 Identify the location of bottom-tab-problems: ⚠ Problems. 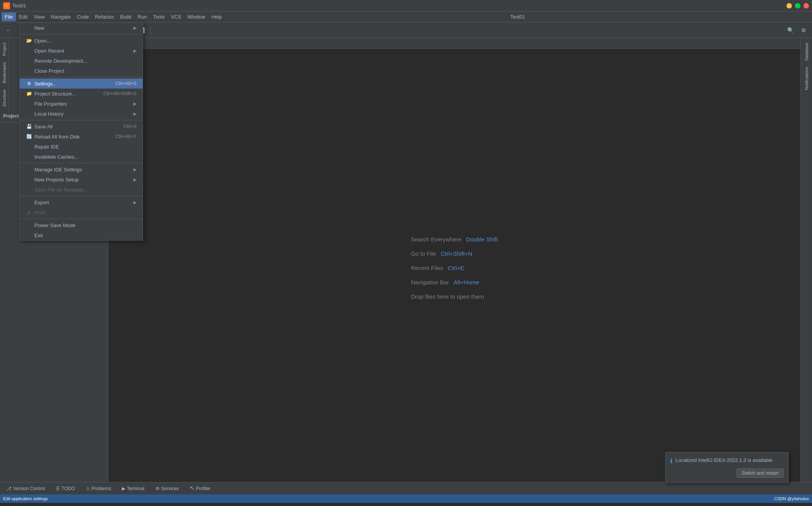
(99, 489).